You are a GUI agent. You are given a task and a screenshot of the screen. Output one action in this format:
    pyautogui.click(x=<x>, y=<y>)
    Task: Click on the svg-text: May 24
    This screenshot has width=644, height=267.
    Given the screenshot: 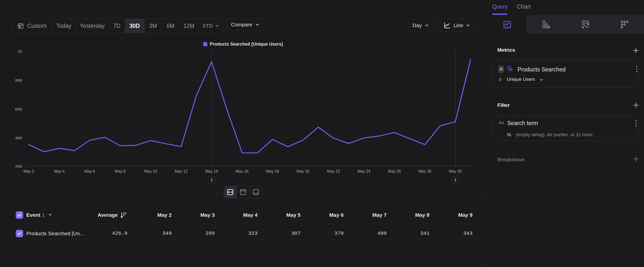 What is the action you would take?
    pyautogui.click(x=364, y=171)
    